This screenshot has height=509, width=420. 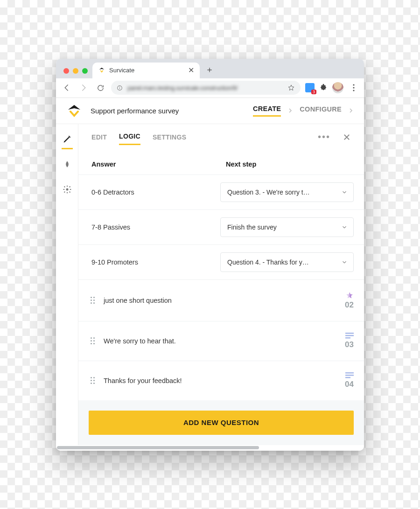 What do you see at coordinates (220, 381) in the screenshot?
I see `question-text: Thanks for your feedback!` at bounding box center [220, 381].